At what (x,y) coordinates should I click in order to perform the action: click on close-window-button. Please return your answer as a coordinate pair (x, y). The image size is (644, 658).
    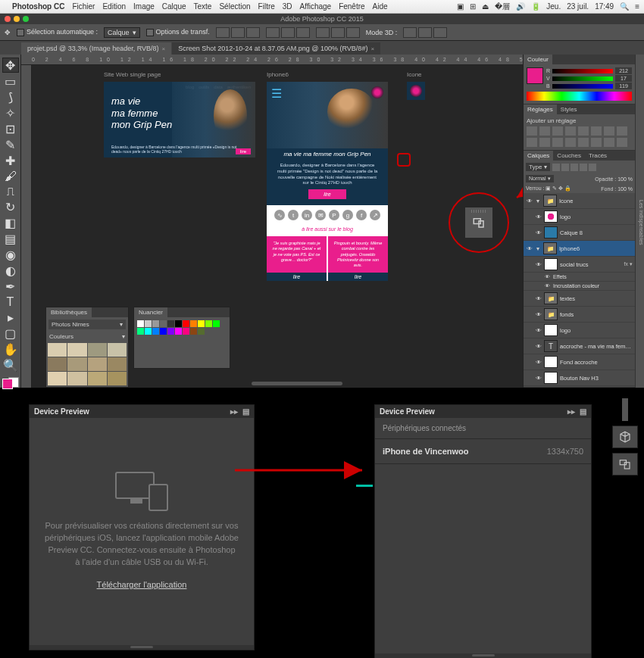
    Looking at the image, I should click on (8, 19).